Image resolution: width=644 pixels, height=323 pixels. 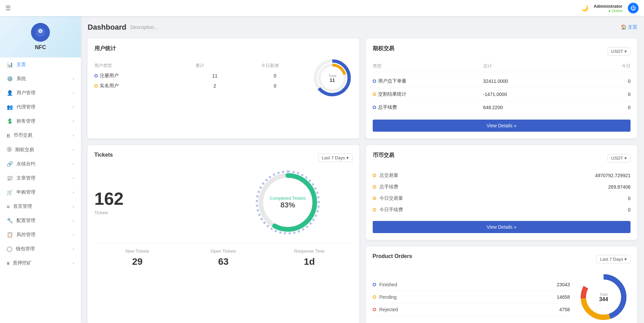 I want to click on user-stats-donut: Total 11, so click(x=332, y=78).